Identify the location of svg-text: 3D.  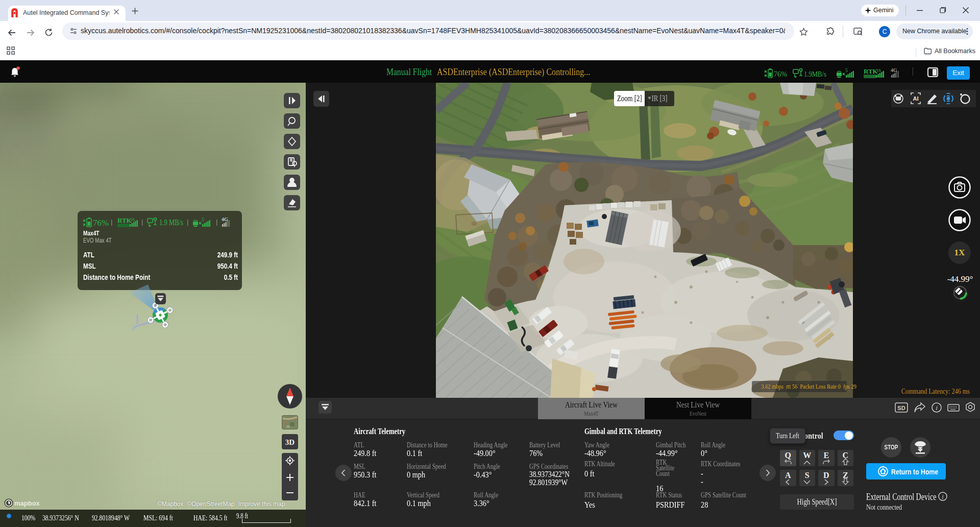
(290, 442).